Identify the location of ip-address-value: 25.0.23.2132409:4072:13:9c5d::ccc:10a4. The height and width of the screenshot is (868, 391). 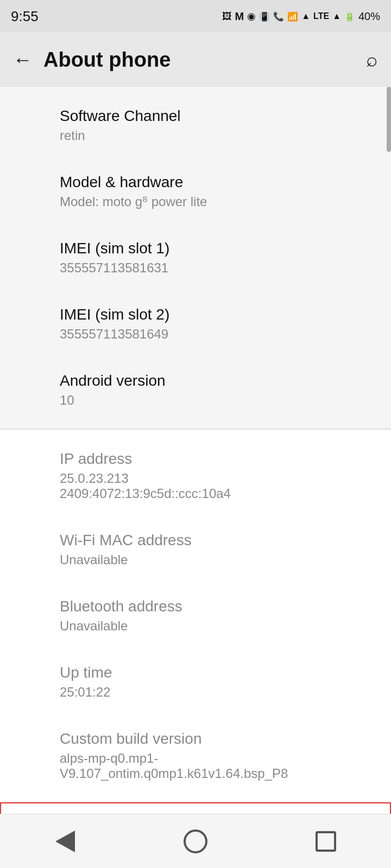
(212, 486).